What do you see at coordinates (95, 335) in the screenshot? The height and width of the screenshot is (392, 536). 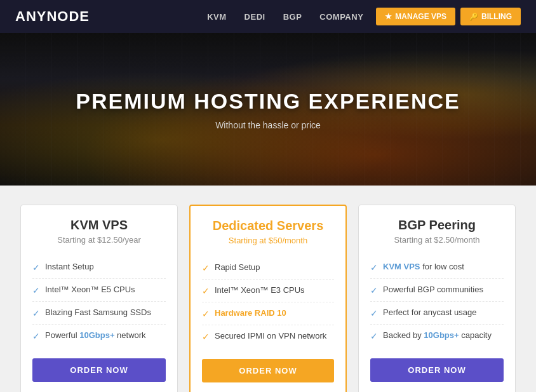 I see `feature-label: Powerful 10Gbps+ network` at bounding box center [95, 335].